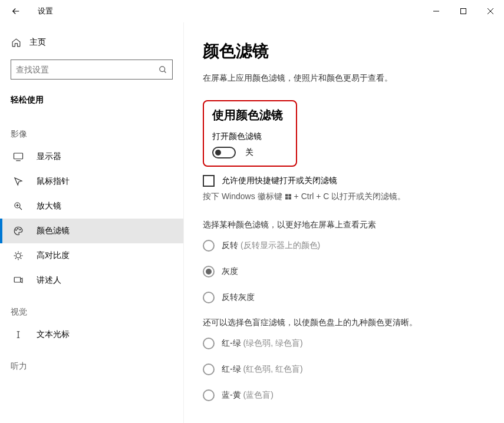  Describe the element at coordinates (49, 206) in the screenshot. I see `sidebar-item-label: 放大镜` at that location.